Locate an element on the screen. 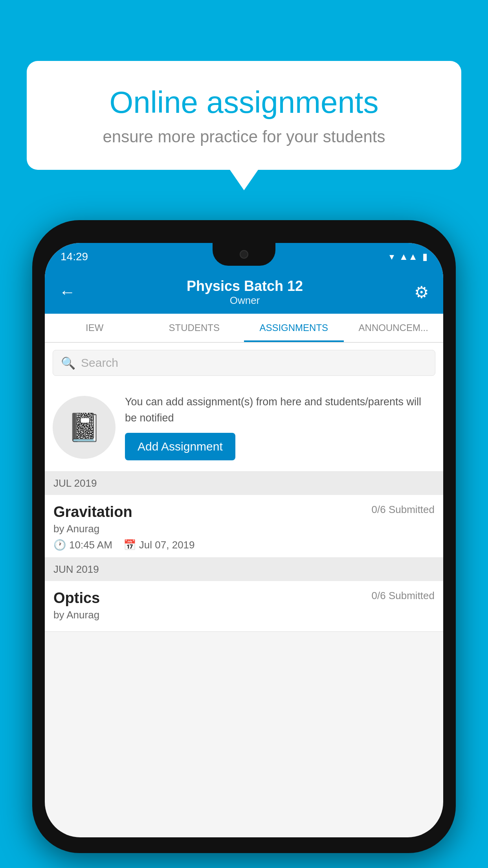  header-title-group: Physics Batch 12 Owner is located at coordinates (245, 292).